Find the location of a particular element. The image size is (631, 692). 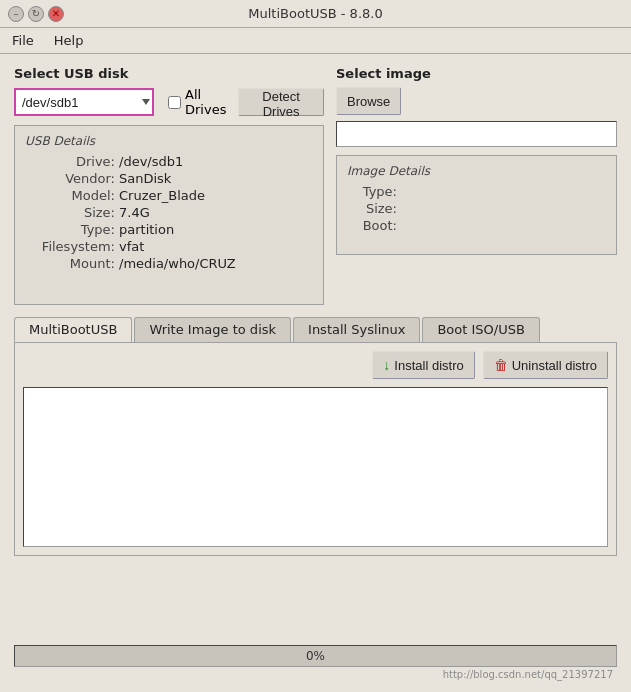

progress-bar-section: 0% http://blog.csdn.net/qq_21397217 is located at coordinates (316, 660).